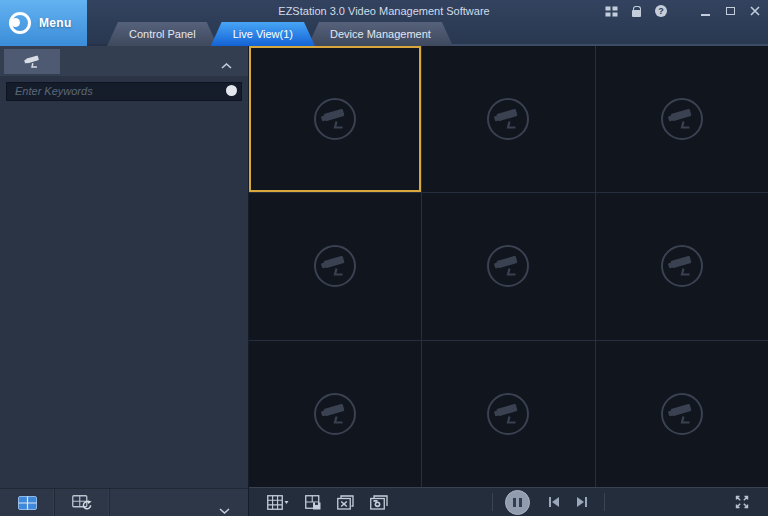 The image size is (768, 516). I want to click on chevron-down-icon, so click(224, 508).